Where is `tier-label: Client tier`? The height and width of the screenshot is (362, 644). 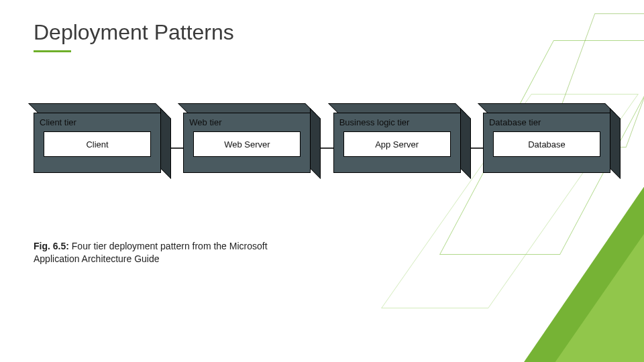 tier-label: Client tier is located at coordinates (97, 122).